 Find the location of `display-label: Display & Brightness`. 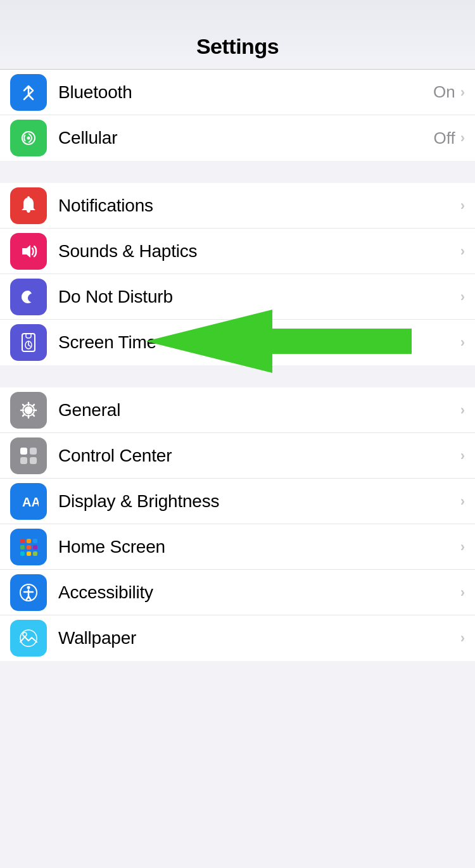

display-label: Display & Brightness is located at coordinates (260, 501).